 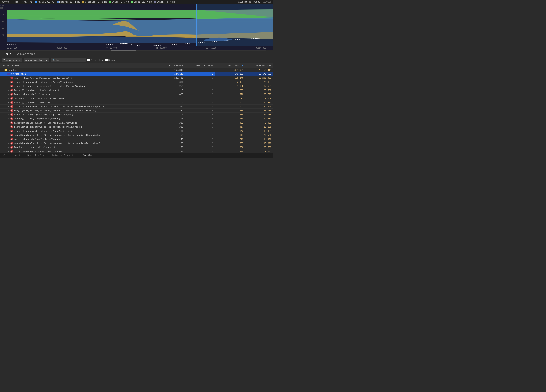 What do you see at coordinates (136, 78) in the screenshot?
I see `table-row: ▶mmain() (Lcom/android/internal/os/Zygot…` at bounding box center [136, 78].